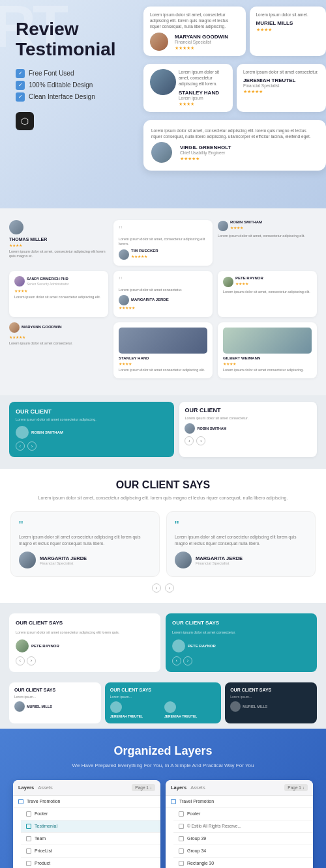 This screenshot has height=868, width=326. Describe the element at coordinates (248, 430) in the screenshot. I see `carousel-card-white-right: OUR CLIENT Lorem ipsum dolor sit amet co…` at that location.